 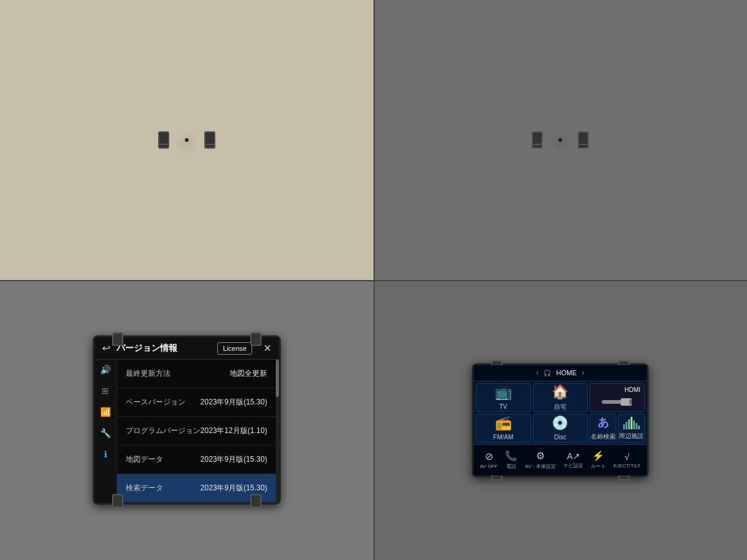 I want to click on version-sidebar-tool-icon: 🔧, so click(x=106, y=433).